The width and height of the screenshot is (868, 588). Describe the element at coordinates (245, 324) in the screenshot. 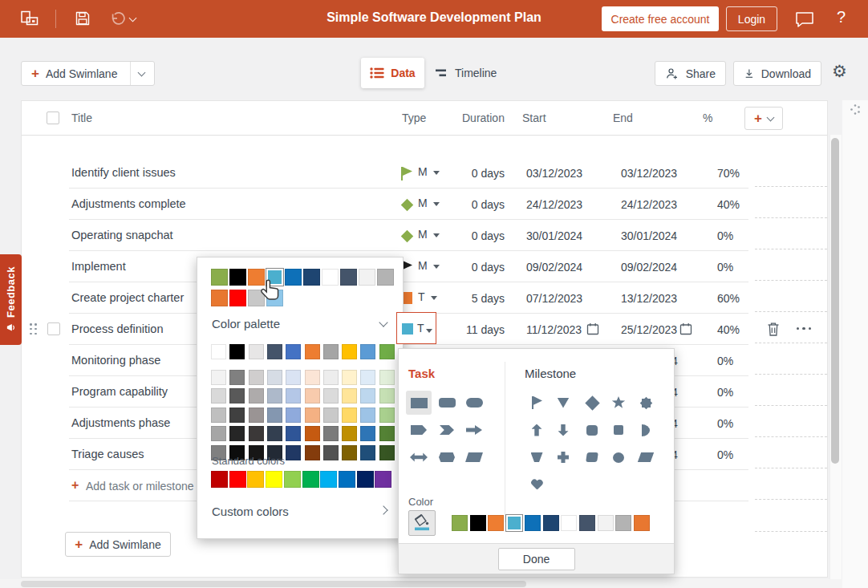

I see `color-palette-label: Color palette` at that location.